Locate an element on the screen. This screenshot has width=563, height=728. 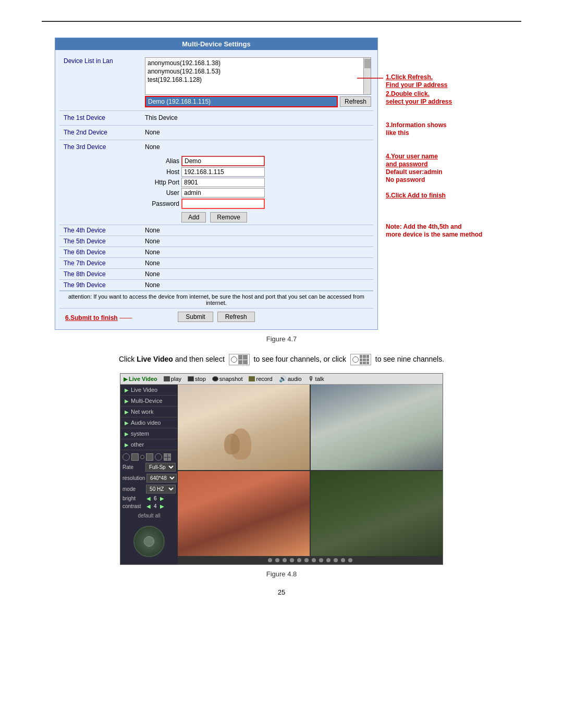
step2-text: 2.Double click. is located at coordinates (408, 94).